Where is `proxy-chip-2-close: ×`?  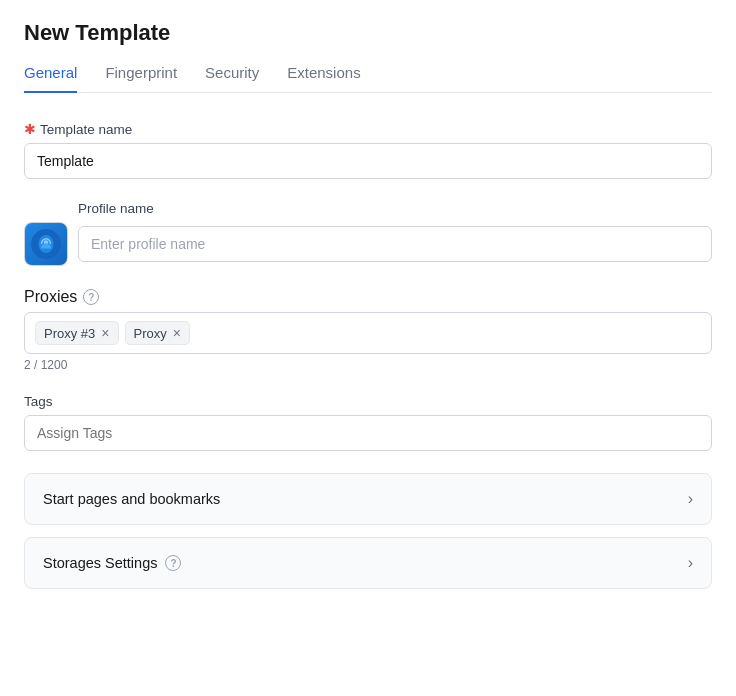 proxy-chip-2-close: × is located at coordinates (177, 333).